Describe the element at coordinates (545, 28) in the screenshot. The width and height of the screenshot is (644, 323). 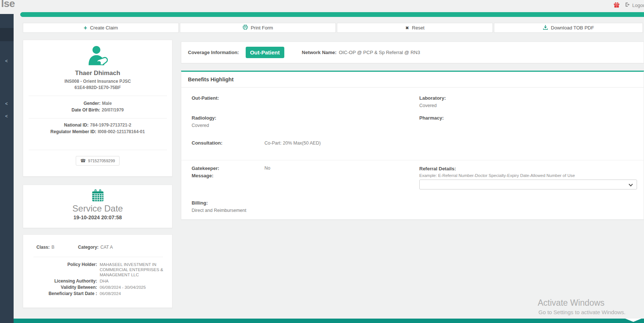
I see `download-icon` at that location.